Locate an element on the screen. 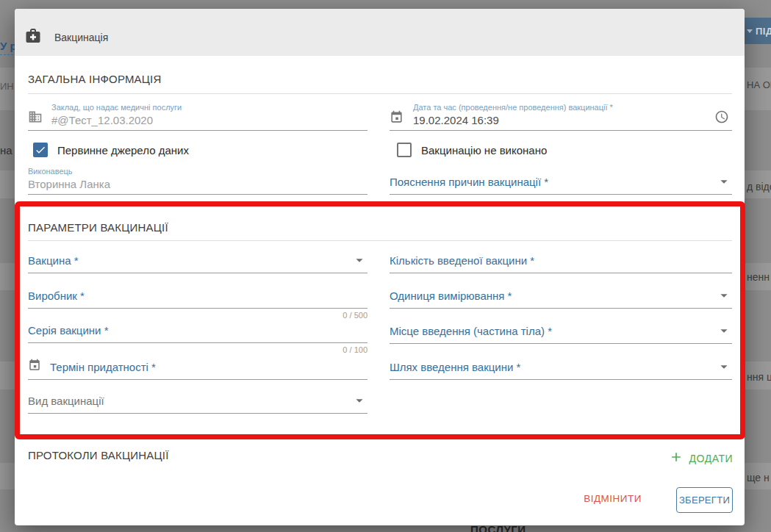 The image size is (771, 532). plus-icon is located at coordinates (676, 459).